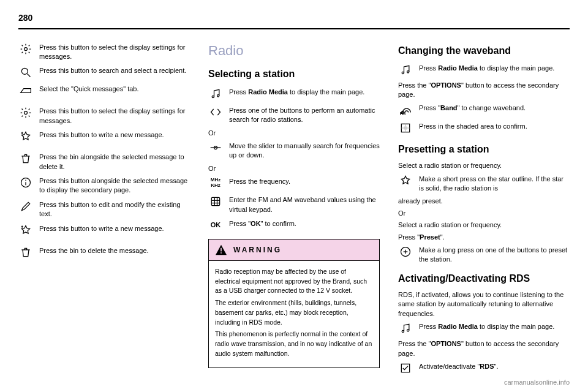 Image resolution: width=588 pixels, height=392 pixels. I want to click on instruction-row: Press this button to select the display …, so click(104, 115).